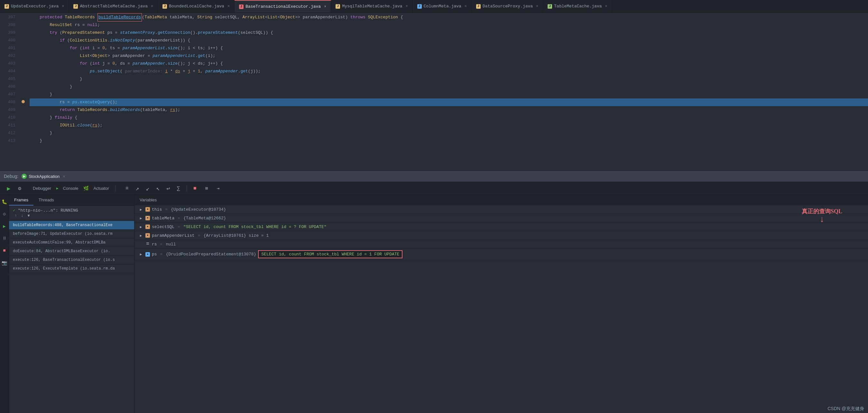 The image size is (868, 413). What do you see at coordinates (195, 189) in the screenshot?
I see `stop-button: ■` at bounding box center [195, 189].